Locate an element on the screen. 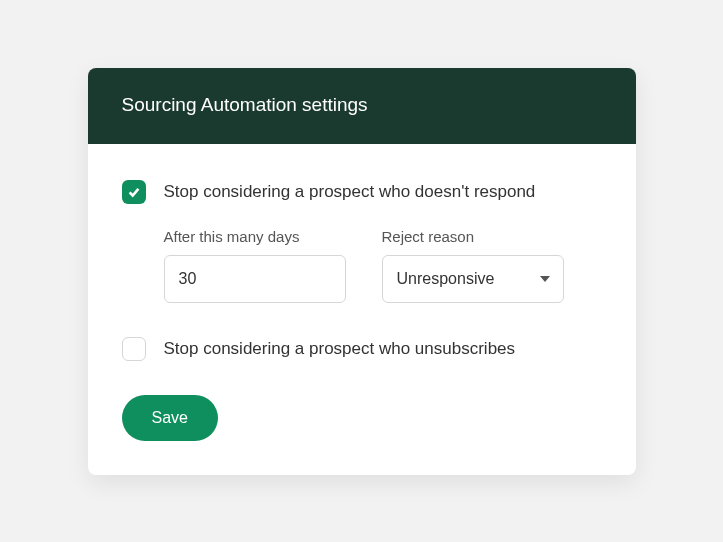 The image size is (723, 542). stop-unsubscribe-label: Stop considering a prospect who unsubscr… is located at coordinates (340, 349).